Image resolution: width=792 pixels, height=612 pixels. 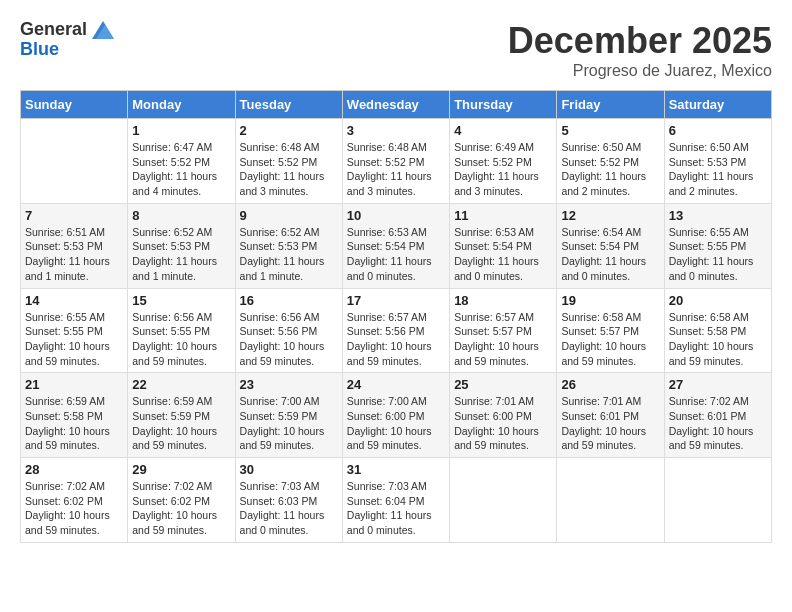 What do you see at coordinates (610, 105) in the screenshot?
I see `header-friday: Friday` at bounding box center [610, 105].